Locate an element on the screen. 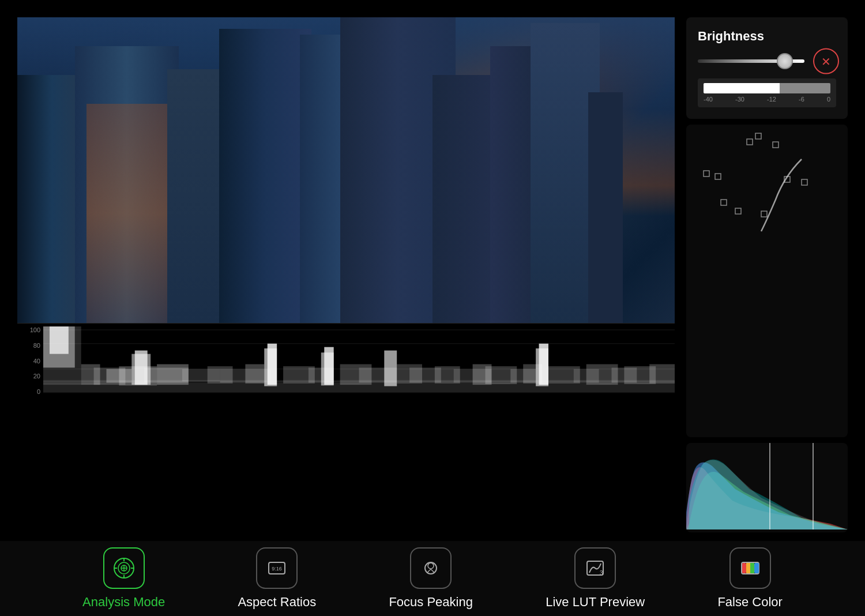  lut-icon: 3 is located at coordinates (595, 568).